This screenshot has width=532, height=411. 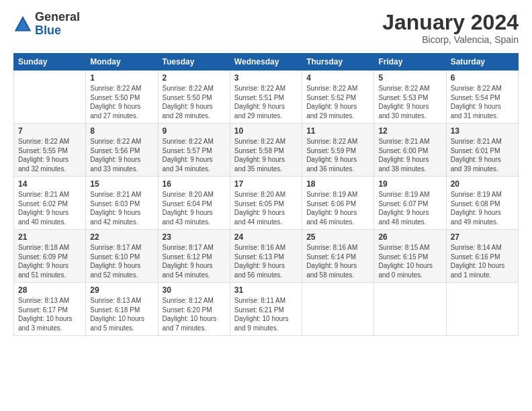 I want to click on week-row-1: 7Sunrise: 8:22 AMSunset: 5:55 PMDaylight…, so click(x=266, y=150).